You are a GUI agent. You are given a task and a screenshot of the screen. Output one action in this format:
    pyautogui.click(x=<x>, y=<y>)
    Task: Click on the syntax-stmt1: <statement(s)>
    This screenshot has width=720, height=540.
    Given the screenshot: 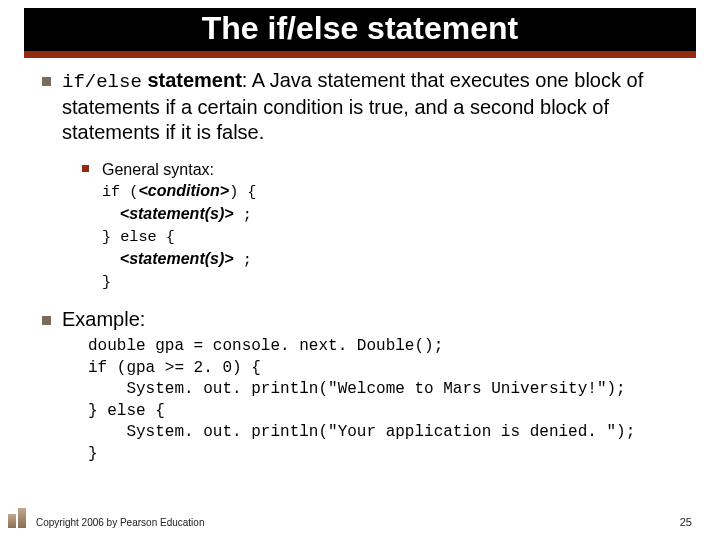 What is the action you would take?
    pyautogui.click(x=177, y=214)
    